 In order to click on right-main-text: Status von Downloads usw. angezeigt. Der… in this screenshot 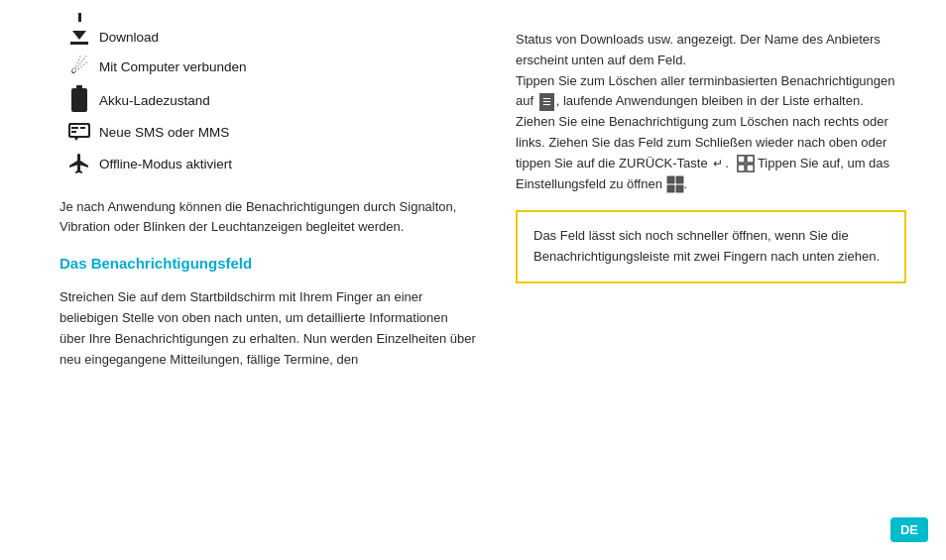, I will do `click(711, 112)`.